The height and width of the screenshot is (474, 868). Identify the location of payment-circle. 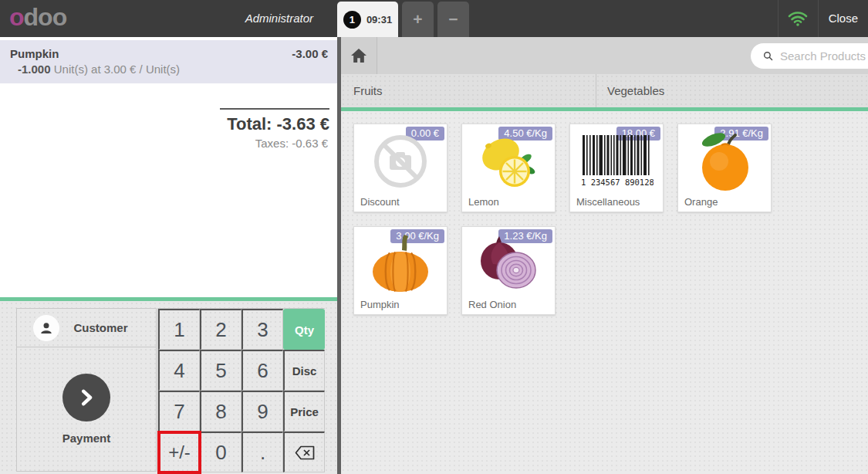
(86, 398).